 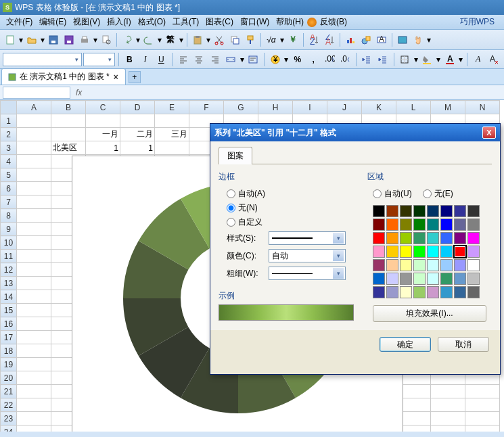 I want to click on font-color-button: A, so click(x=449, y=60).